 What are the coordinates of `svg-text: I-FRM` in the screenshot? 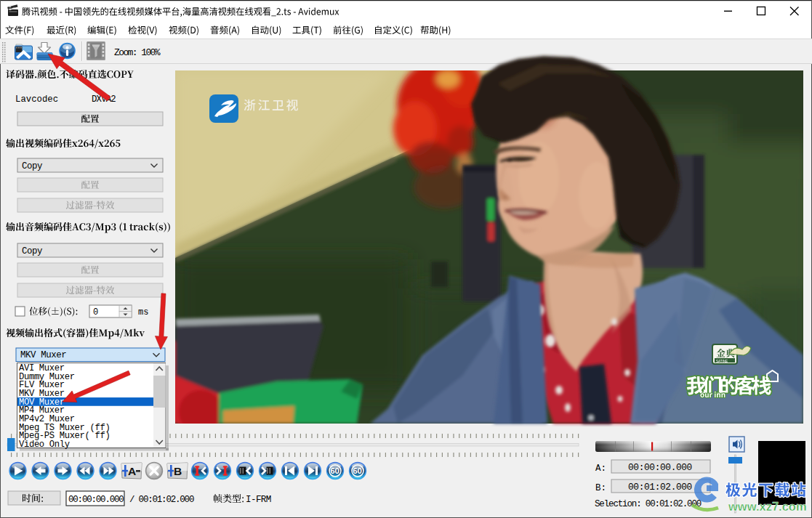 It's located at (259, 500).